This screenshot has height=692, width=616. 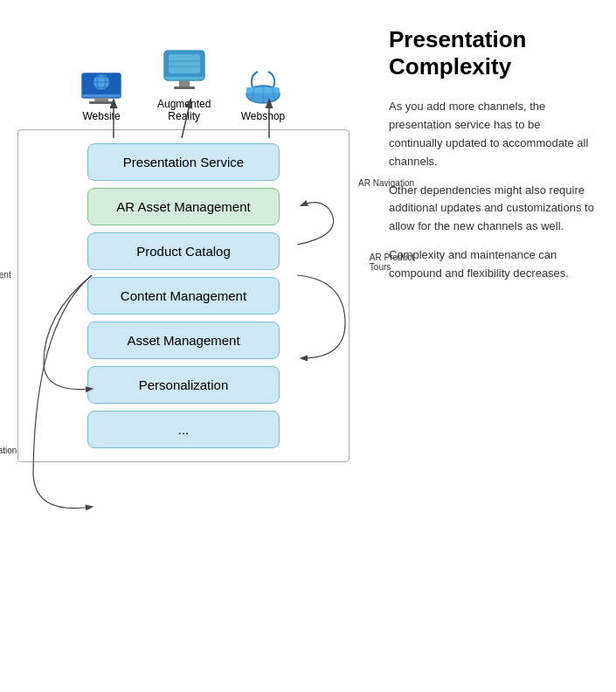 What do you see at coordinates (183, 110) in the screenshot?
I see `ar-label: AugmentedReality` at bounding box center [183, 110].